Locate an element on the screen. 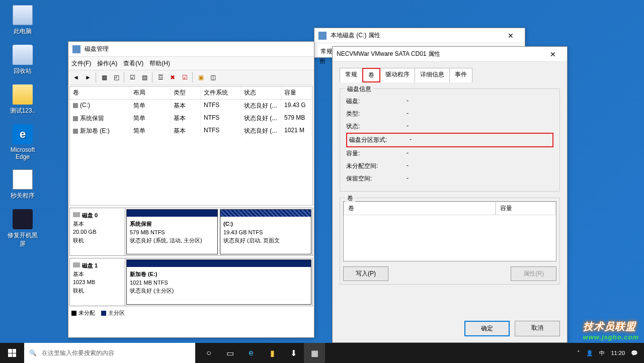  taskview-icon: ▭ is located at coordinates (230, 353).